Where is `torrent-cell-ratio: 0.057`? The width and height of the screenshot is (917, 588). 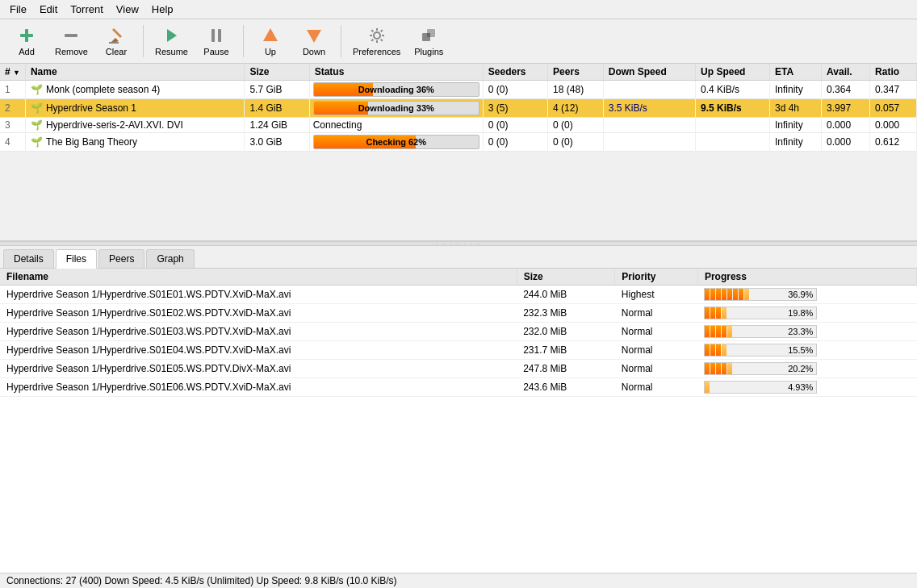
torrent-cell-ratio: 0.057 is located at coordinates (894, 108).